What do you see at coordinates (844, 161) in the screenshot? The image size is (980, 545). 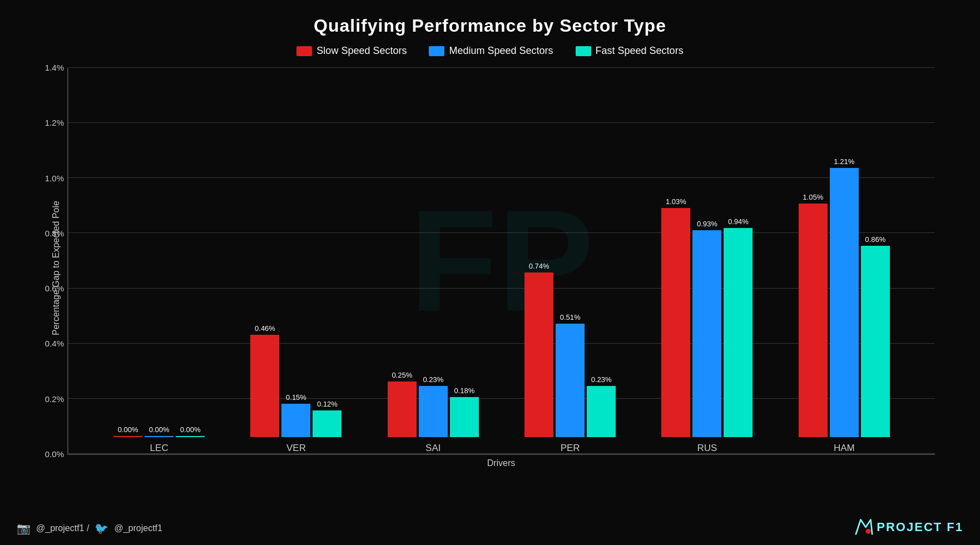 I see `bar-value-label: 1.21%` at bounding box center [844, 161].